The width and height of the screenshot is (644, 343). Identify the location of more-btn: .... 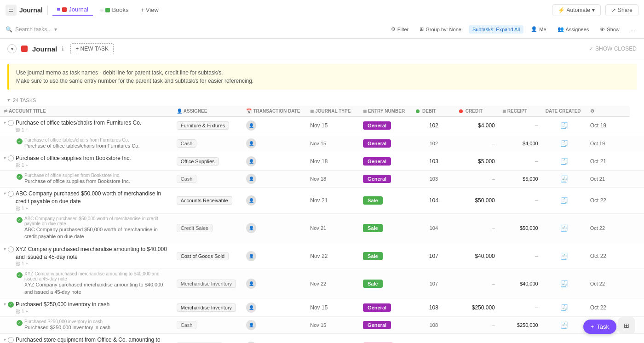
(633, 29).